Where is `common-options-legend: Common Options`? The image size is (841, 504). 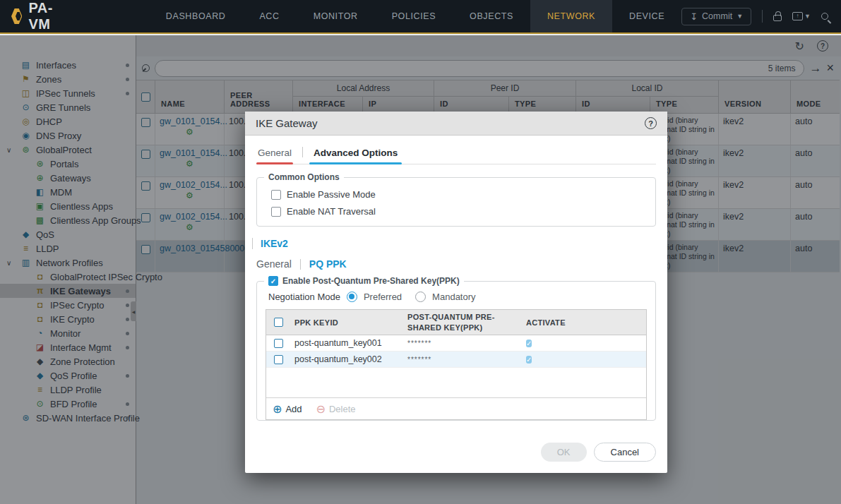
common-options-legend: Common Options is located at coordinates (304, 177).